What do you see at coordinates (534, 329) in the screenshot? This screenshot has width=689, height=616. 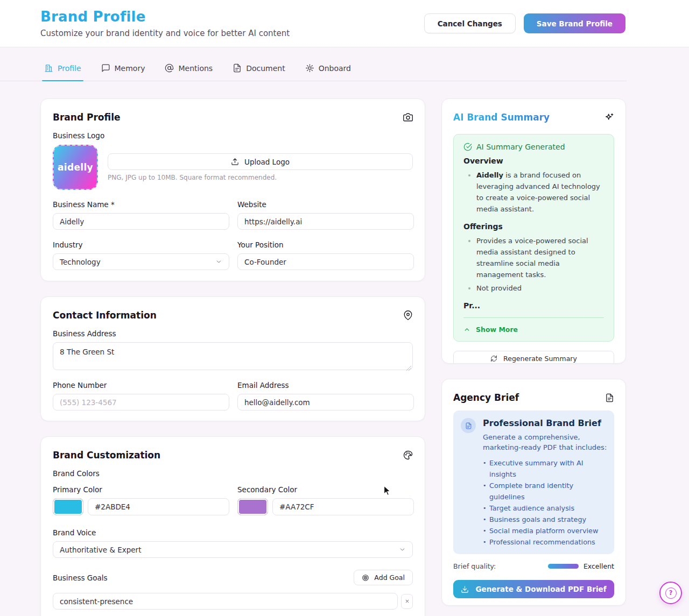 I see `show-more-button: Show More` at bounding box center [534, 329].